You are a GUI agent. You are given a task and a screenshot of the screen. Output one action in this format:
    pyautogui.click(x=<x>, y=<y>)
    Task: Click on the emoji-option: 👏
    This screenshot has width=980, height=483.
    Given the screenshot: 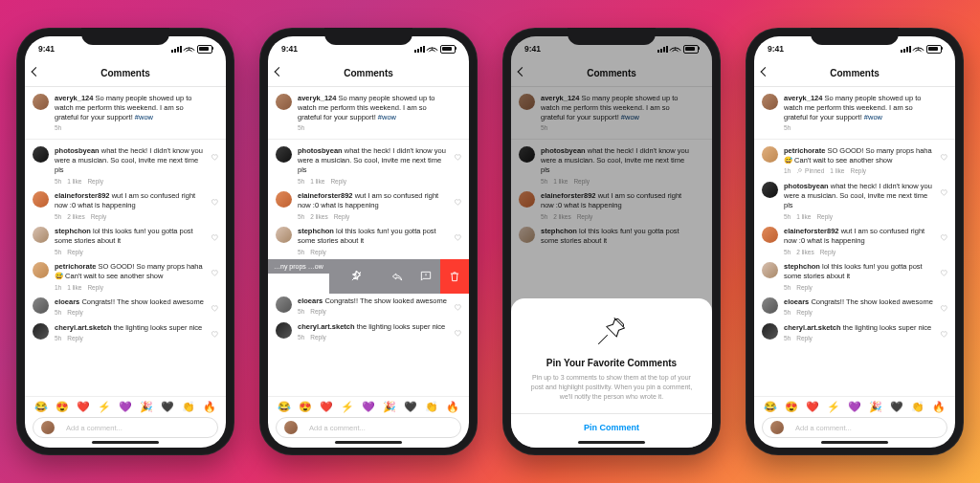 What is the action you would take?
    pyautogui.click(x=189, y=407)
    